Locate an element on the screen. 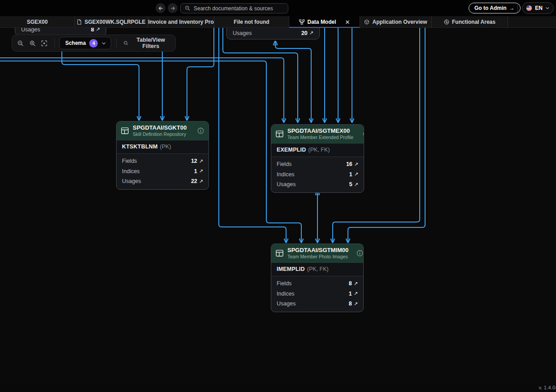 The width and height of the screenshot is (556, 392). search-placeholder: Search documentation & sources is located at coordinates (233, 9).